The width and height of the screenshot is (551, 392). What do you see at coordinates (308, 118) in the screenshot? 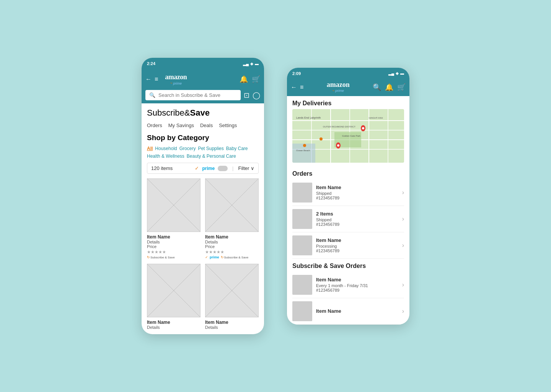
I see `svg-text: Lands End Labyrinth` at bounding box center [308, 118].